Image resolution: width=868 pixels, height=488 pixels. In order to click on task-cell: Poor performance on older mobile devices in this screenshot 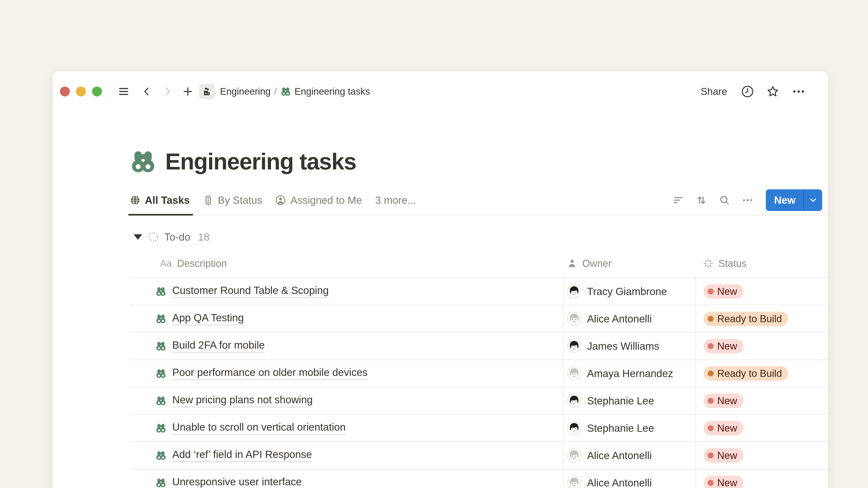, I will do `click(346, 373)`.